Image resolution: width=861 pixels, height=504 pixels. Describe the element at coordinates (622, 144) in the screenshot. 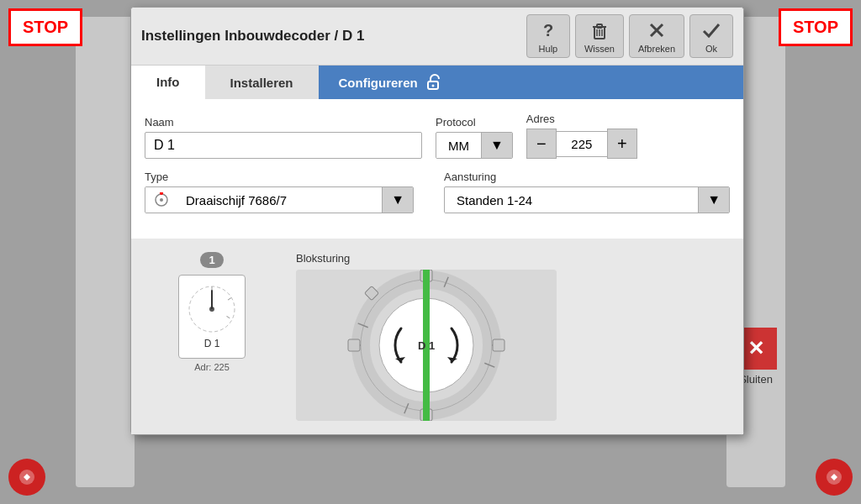

I see `adres-plus-btn: +` at that location.